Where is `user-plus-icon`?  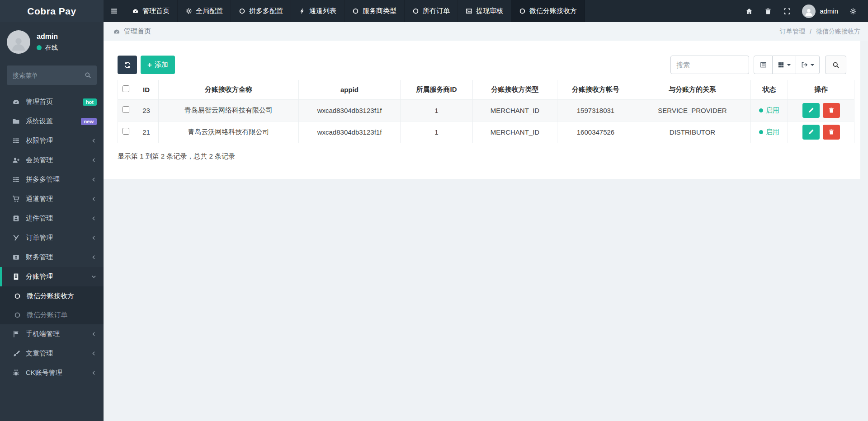 user-plus-icon is located at coordinates (16, 160).